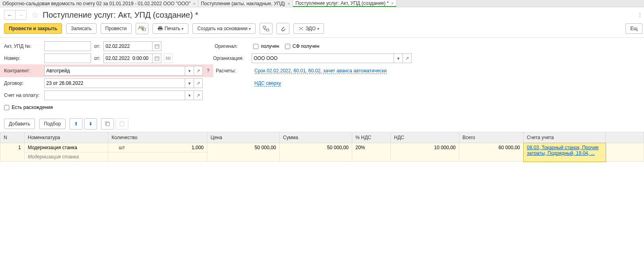 This screenshot has width=644, height=267. What do you see at coordinates (287, 47) in the screenshot?
I see `sf-received-checkbox` at bounding box center [287, 47].